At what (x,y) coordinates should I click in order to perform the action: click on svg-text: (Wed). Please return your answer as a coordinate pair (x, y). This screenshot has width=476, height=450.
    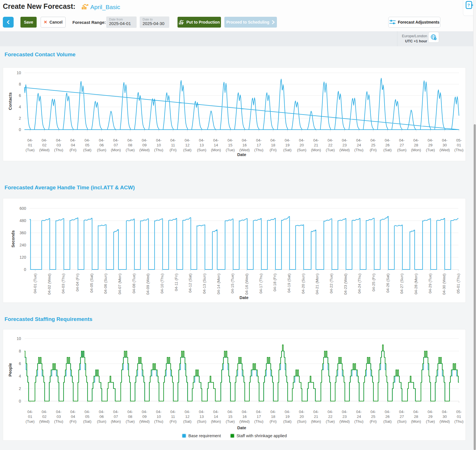
    Looking at the image, I should click on (445, 150).